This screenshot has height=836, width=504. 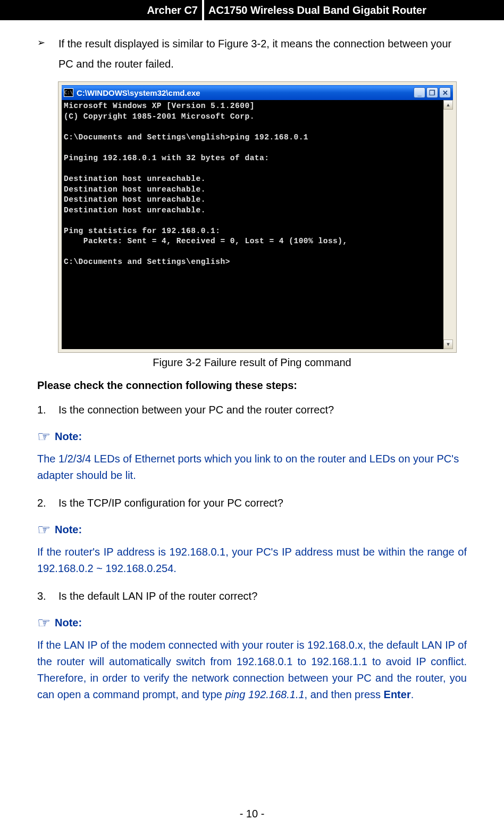 What do you see at coordinates (101, 10) in the screenshot?
I see `header-model: Archer C7` at bounding box center [101, 10].